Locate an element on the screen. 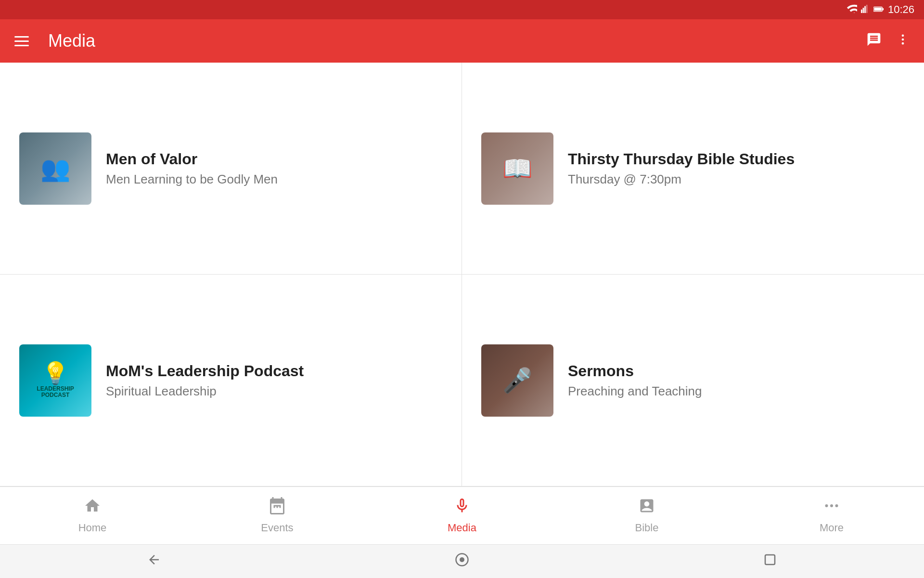  leadership-thumb-content: 💡 LEADERSHIPPODCAST is located at coordinates (55, 381).